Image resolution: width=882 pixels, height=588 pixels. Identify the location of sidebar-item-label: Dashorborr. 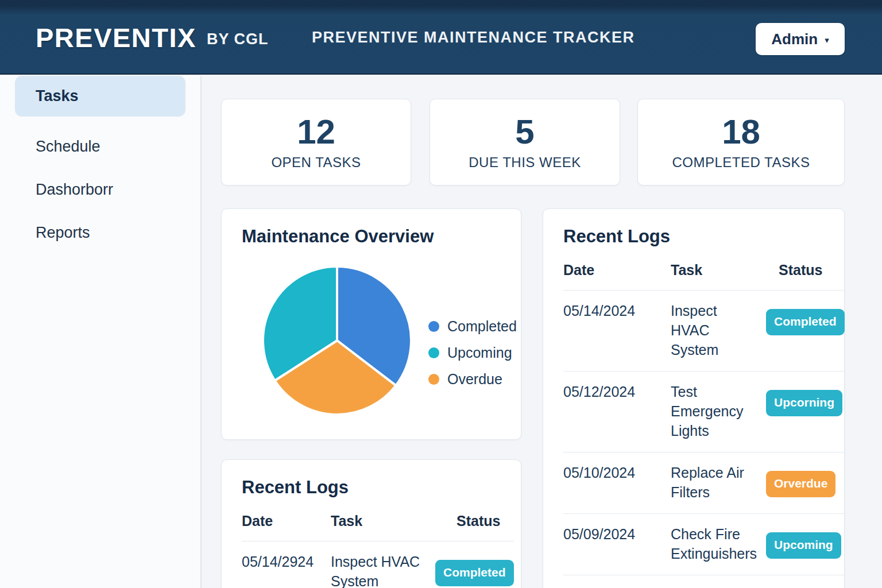
(75, 189).